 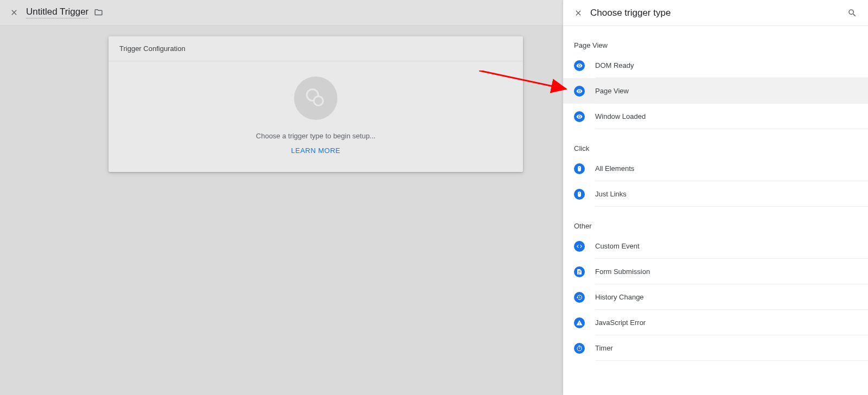 I want to click on trigger-type-label: All Elements, so click(x=615, y=168).